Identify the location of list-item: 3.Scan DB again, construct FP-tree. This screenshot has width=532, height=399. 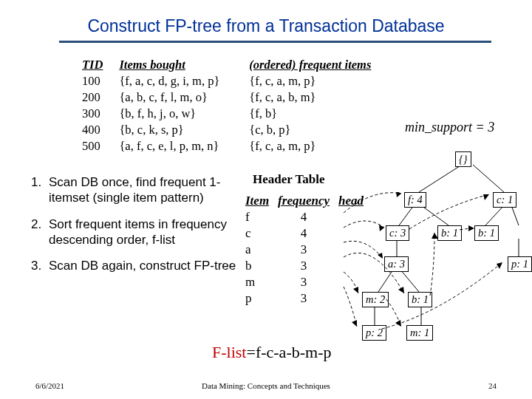
(134, 266).